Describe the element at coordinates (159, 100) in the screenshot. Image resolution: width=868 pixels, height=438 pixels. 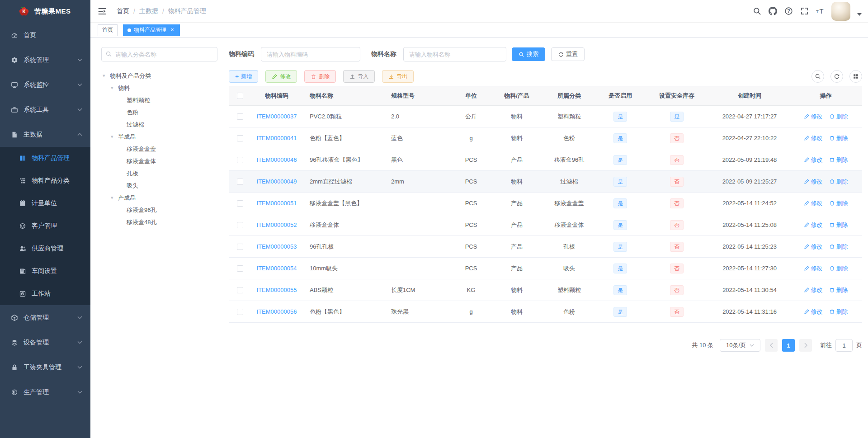
I see `tree-node: 塑料颗粒` at that location.